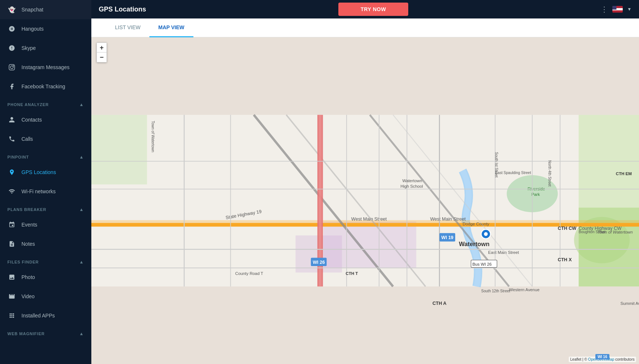  Describe the element at coordinates (102, 57) in the screenshot. I see `zoom-out-button: −` at that location.